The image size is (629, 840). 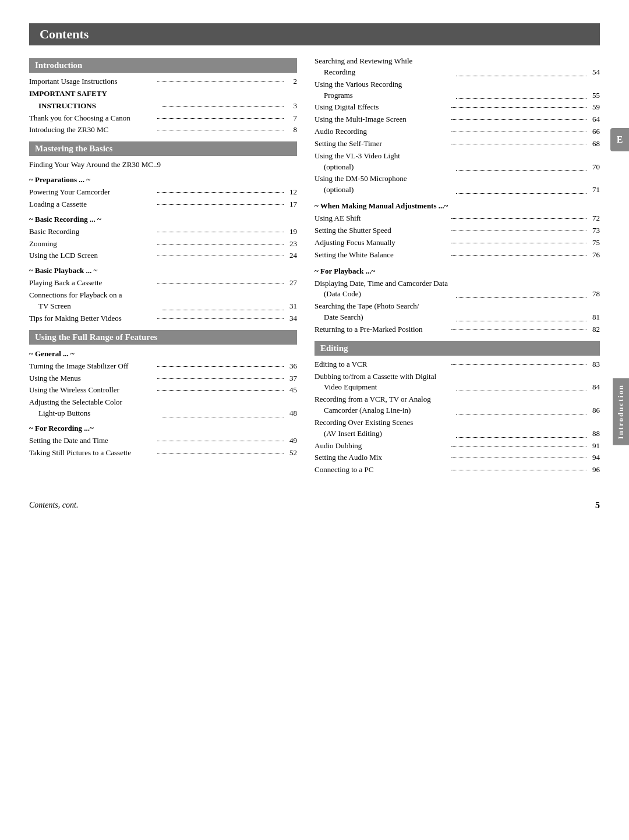 I want to click on subsection-for-recording: ~ For Recording ...~, so click(x=163, y=428).